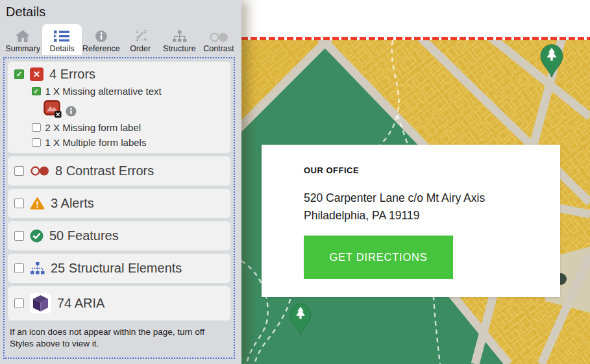  Describe the element at coordinates (53, 109) in the screenshot. I see `missing-alt-image-icon` at that location.